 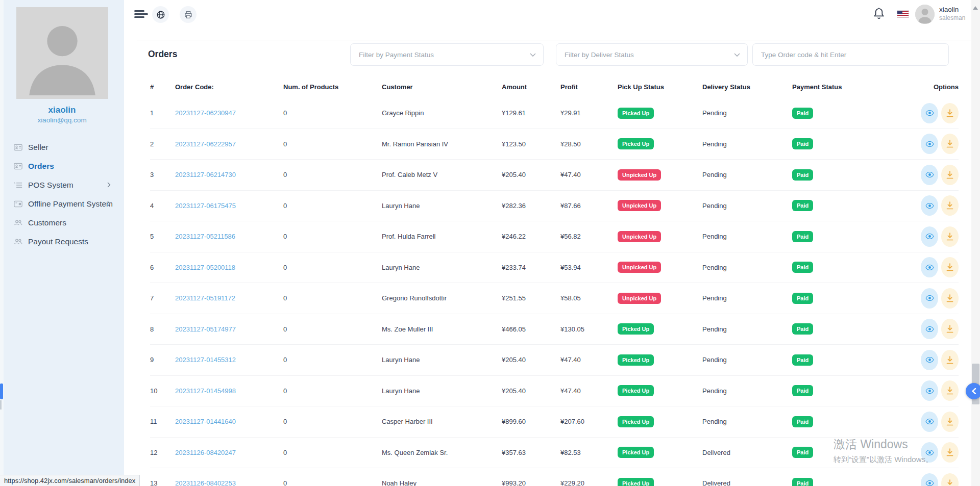 What do you see at coordinates (229, 360) in the screenshot?
I see `order-code-link: 20231127-01455312` at bounding box center [229, 360].